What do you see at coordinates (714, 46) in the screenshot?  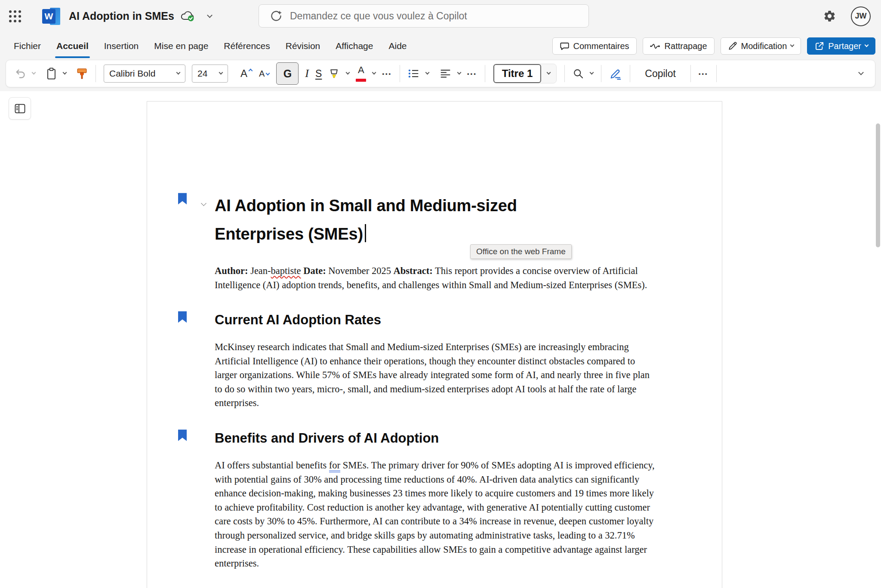 I see `menu-action-buttons: Commentaires Rattrapage Modification Par…` at bounding box center [714, 46].